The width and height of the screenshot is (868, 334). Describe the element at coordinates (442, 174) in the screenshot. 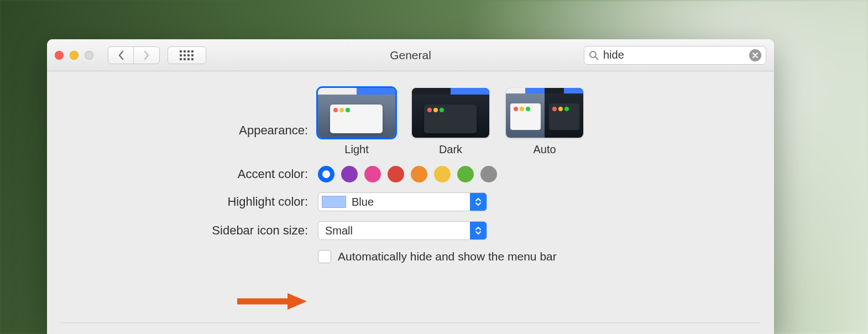

I see `accent-color-yellow` at that location.